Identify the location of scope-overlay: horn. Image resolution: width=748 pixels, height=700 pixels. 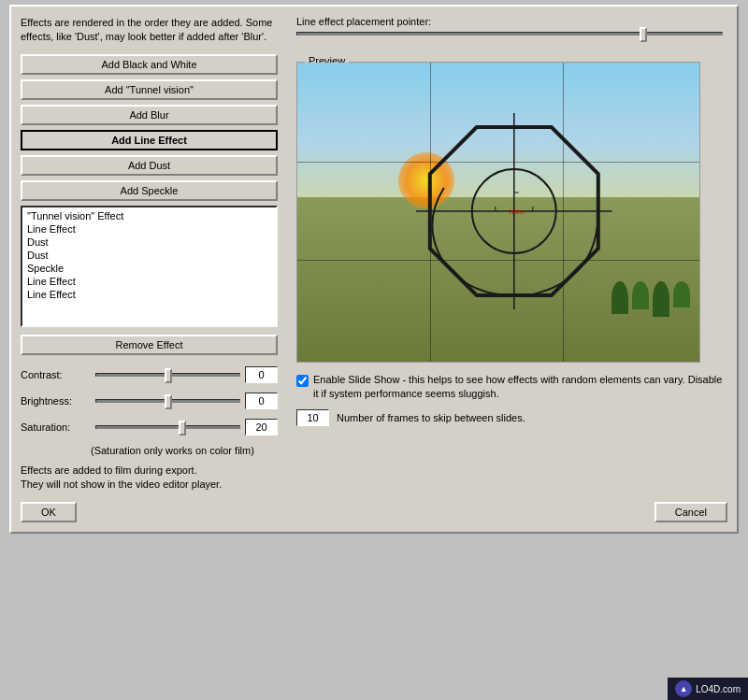
(514, 212).